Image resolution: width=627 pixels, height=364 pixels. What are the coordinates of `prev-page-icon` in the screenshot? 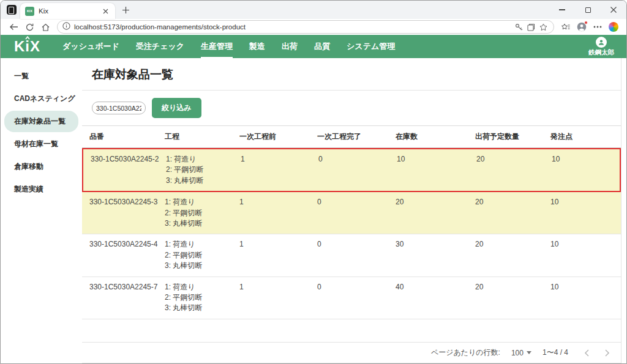 It's located at (587, 353).